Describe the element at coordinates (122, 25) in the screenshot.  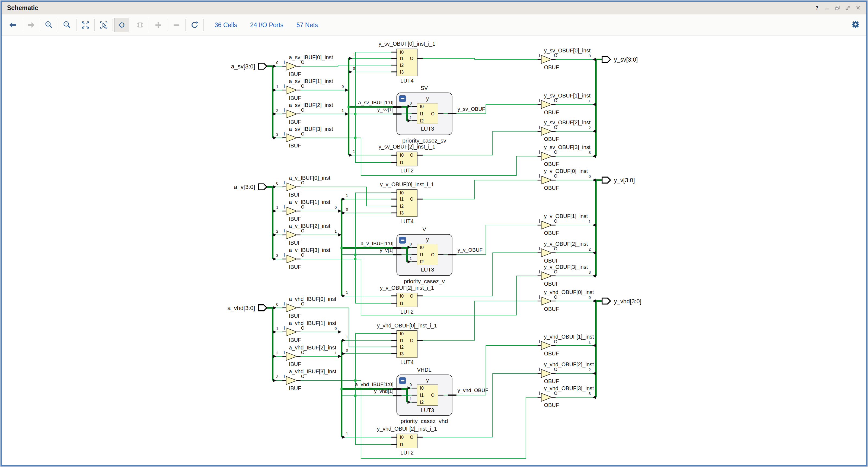
I see `autofit-selection-button` at that location.